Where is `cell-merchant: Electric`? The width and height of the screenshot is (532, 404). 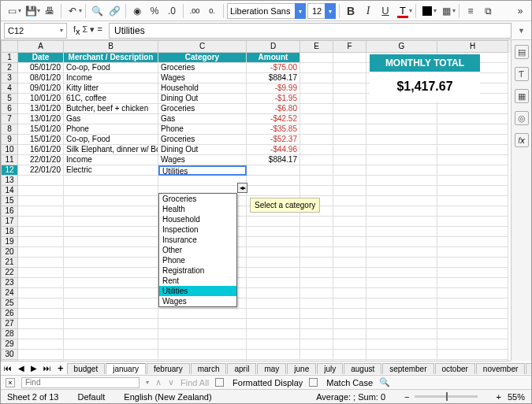 cell-merchant: Electric is located at coordinates (111, 170).